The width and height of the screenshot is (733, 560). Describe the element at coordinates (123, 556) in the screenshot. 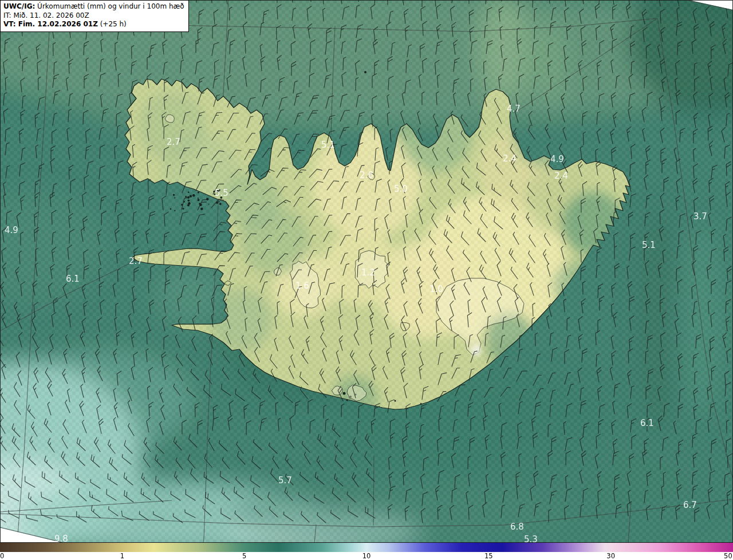

I see `colorbar-tick: 1` at that location.